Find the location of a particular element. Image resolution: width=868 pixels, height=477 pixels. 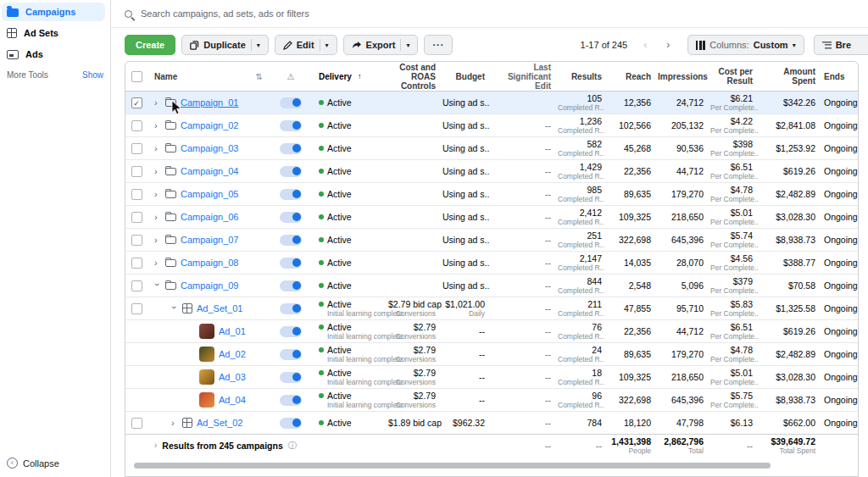

sidebar-item-campaigns: Campaigns is located at coordinates (53, 12).